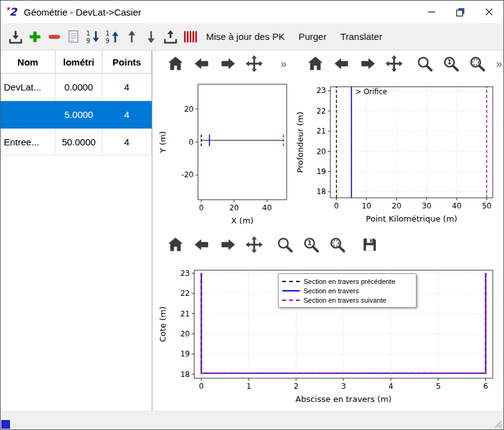 The height and width of the screenshot is (430, 504). I want to click on cell-nom: Entree..., so click(28, 142).